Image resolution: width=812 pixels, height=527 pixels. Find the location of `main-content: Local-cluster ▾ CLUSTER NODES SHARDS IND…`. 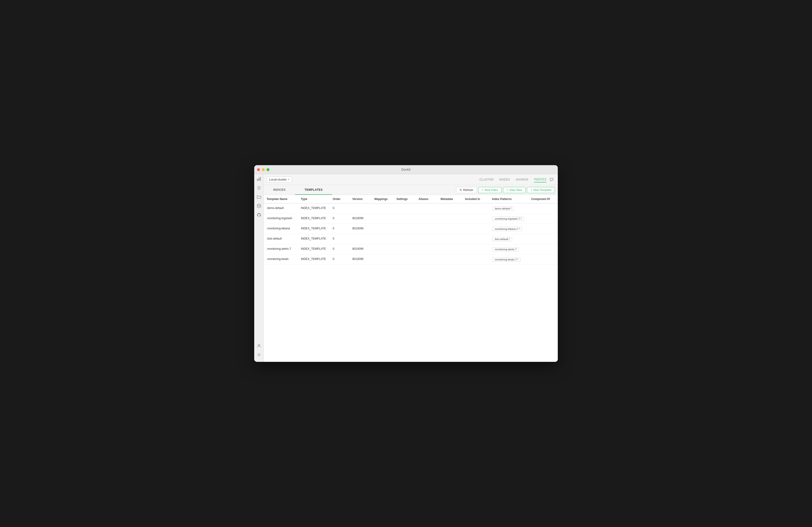

main-content: Local-cluster ▾ CLUSTER NODES SHARDS IND… is located at coordinates (411, 268).